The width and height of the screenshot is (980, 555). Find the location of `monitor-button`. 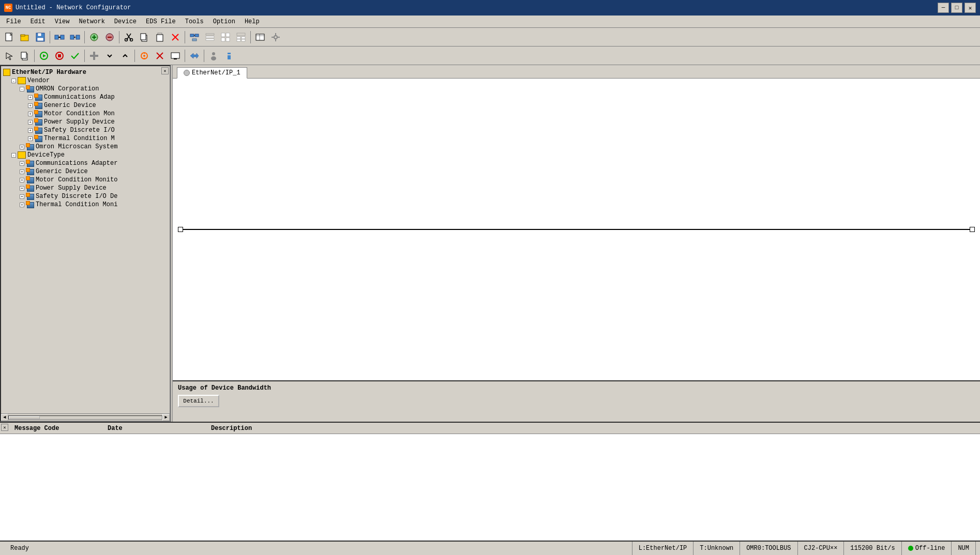

monitor-button is located at coordinates (175, 56).